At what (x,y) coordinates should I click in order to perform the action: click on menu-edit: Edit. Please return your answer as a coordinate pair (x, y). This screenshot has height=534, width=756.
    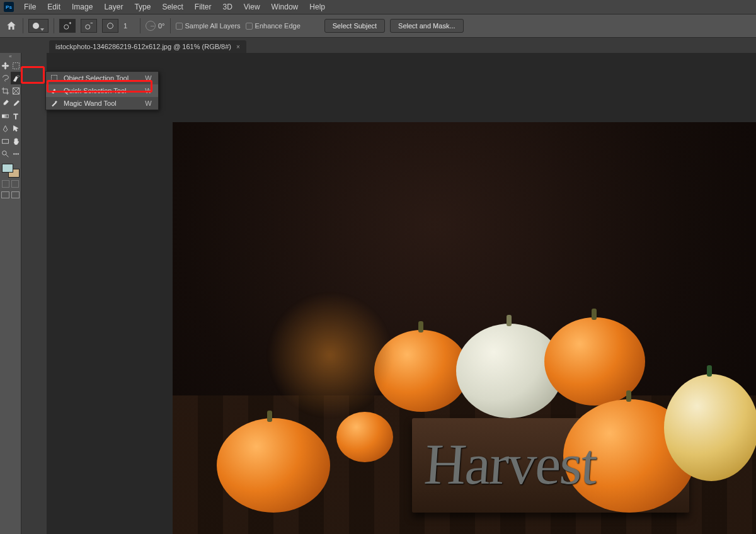
    Looking at the image, I should click on (54, 7).